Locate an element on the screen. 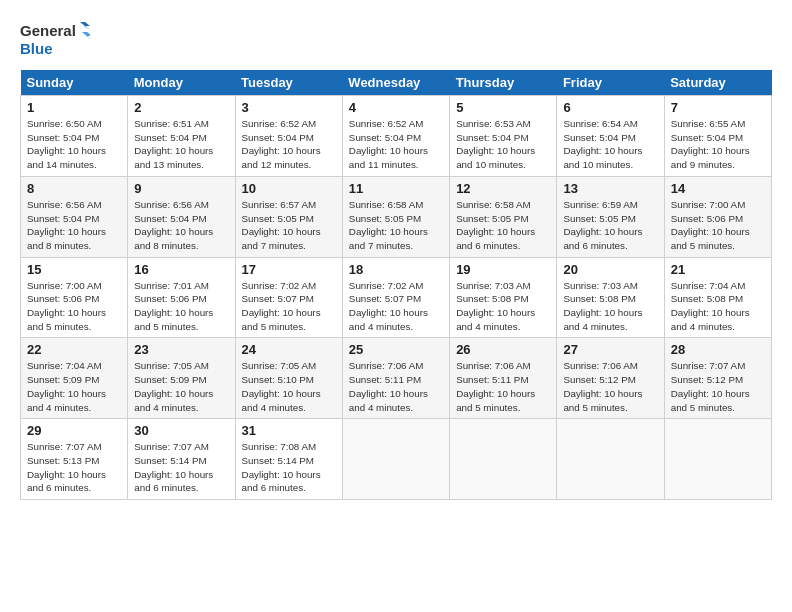 This screenshot has width=792, height=612. day-info: Sunrise: 7:06 AMSunset: 5:12 PMDaylight:… is located at coordinates (602, 386).